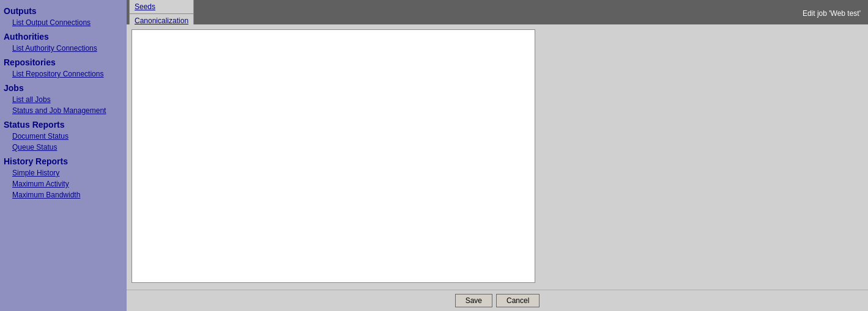  What do you see at coordinates (517, 301) in the screenshot?
I see `cancel-button: Cancel` at bounding box center [517, 301].